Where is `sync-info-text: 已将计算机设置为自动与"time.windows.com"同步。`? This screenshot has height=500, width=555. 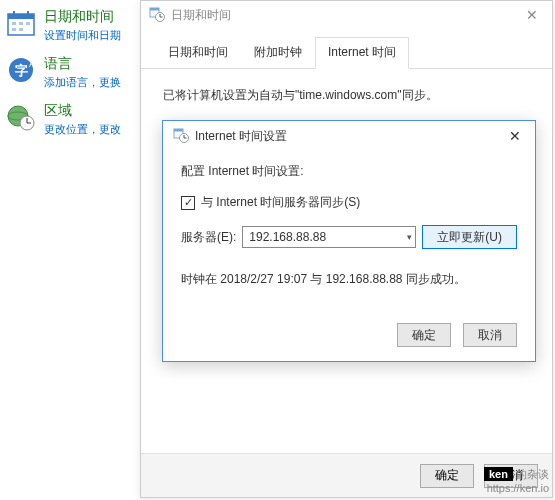 sync-info-text: 已将计算机设置为自动与"time.windows.com"同步。 is located at coordinates (346, 96).